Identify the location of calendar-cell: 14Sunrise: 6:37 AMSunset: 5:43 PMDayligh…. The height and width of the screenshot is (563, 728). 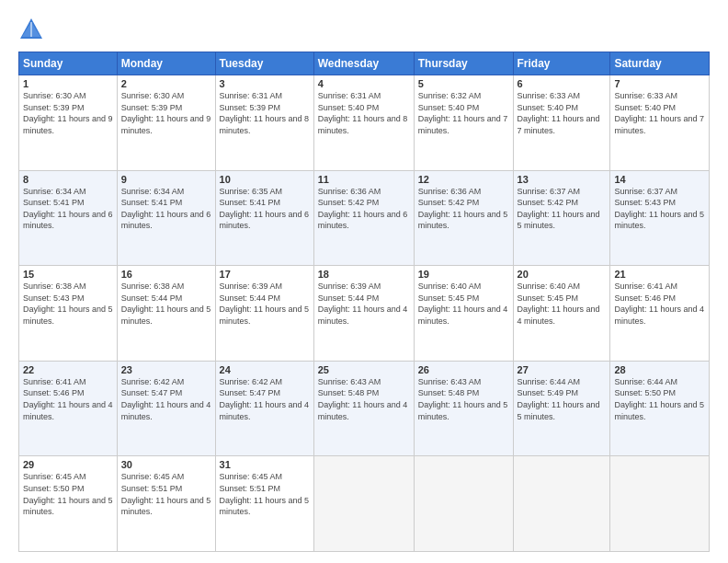
(660, 218).